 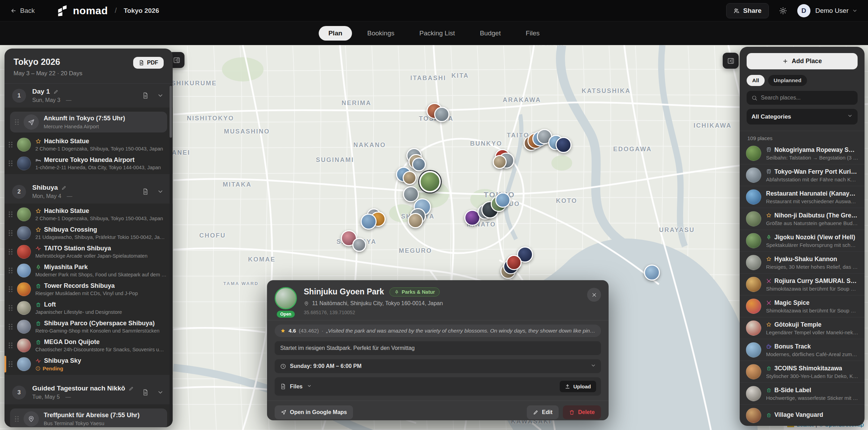 What do you see at coordinates (89, 393) in the screenshot?
I see `day-3-header: 3 Guided Tagestour nach Nikkō Tue, May 5…` at bounding box center [89, 393].